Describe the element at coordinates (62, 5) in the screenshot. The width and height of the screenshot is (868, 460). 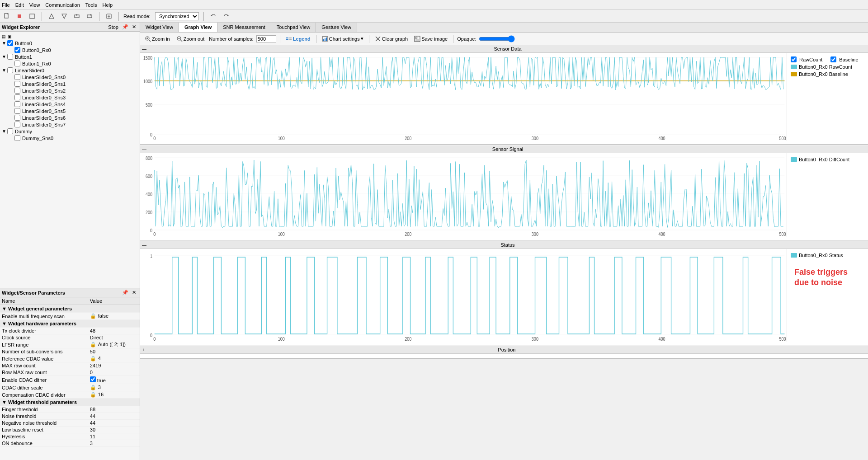
I see `menu-communication: Communication` at that location.